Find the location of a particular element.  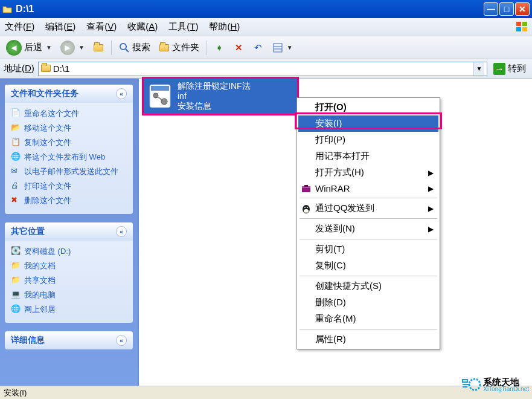

undo-button: ↶ is located at coordinates (258, 48).